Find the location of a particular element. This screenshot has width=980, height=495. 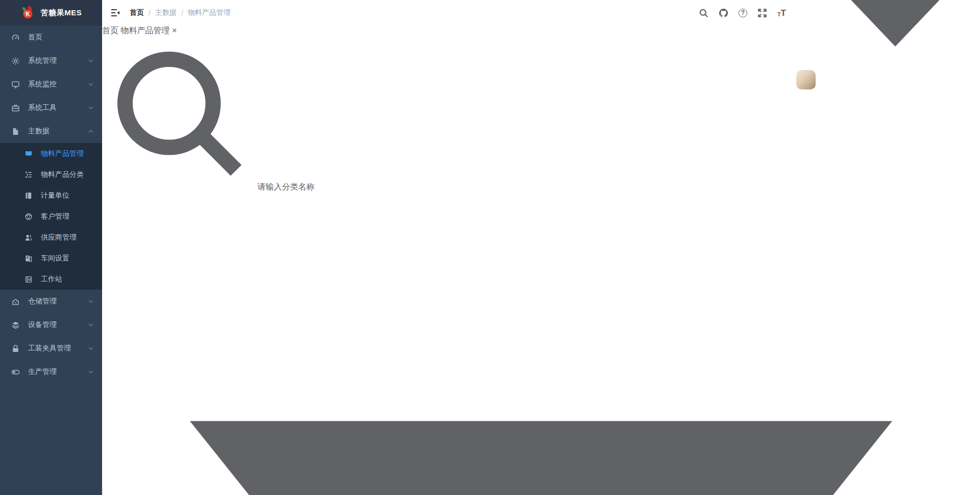

sidebar-item-label: 工装夹具管理 is located at coordinates (58, 348).